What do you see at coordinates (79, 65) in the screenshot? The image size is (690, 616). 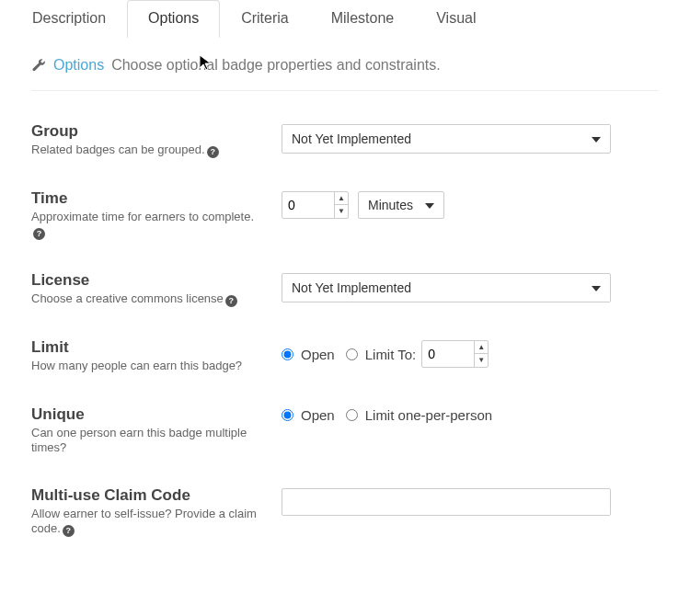 I see `panel-title-link: Options` at bounding box center [79, 65].